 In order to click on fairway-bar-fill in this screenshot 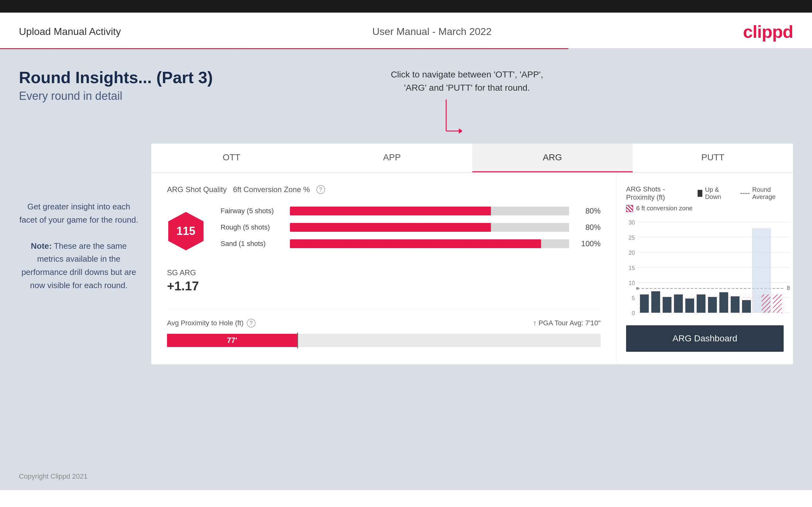, I will do `click(391, 211)`.